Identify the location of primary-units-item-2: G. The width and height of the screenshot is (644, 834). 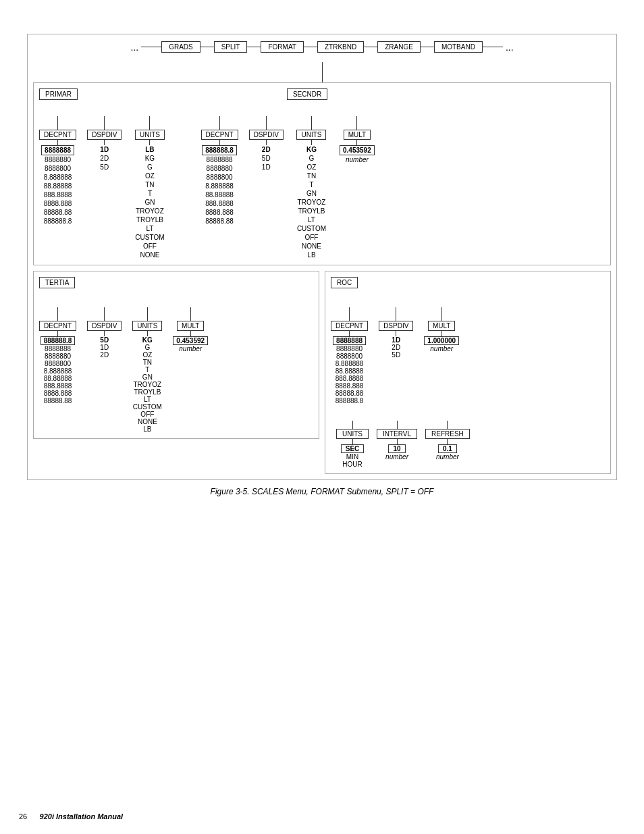
(150, 167).